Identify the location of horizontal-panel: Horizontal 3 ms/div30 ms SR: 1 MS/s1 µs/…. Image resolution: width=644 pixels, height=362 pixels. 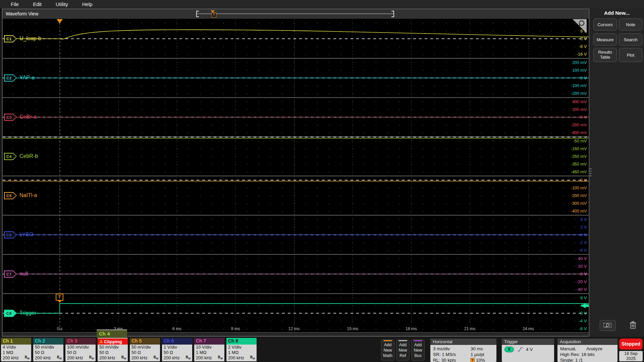
(464, 350).